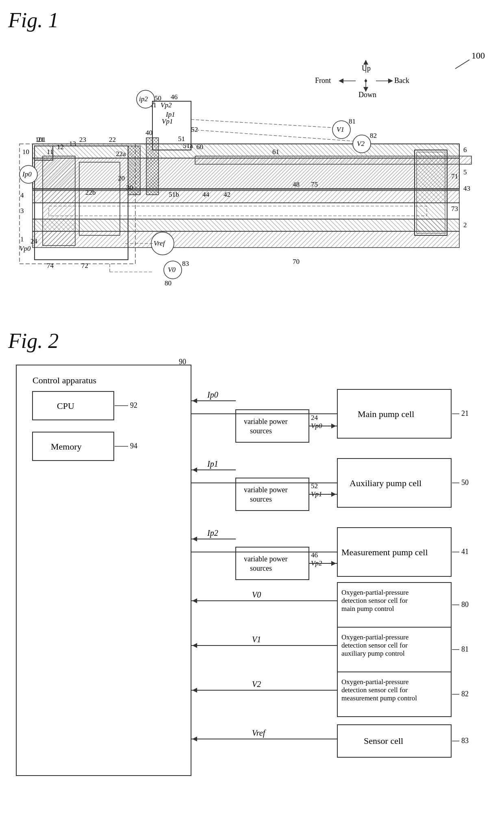 Image resolution: width=504 pixels, height=815 pixels. Describe the element at coordinates (465, 150) in the screenshot. I see `ref-6: 6` at that location.